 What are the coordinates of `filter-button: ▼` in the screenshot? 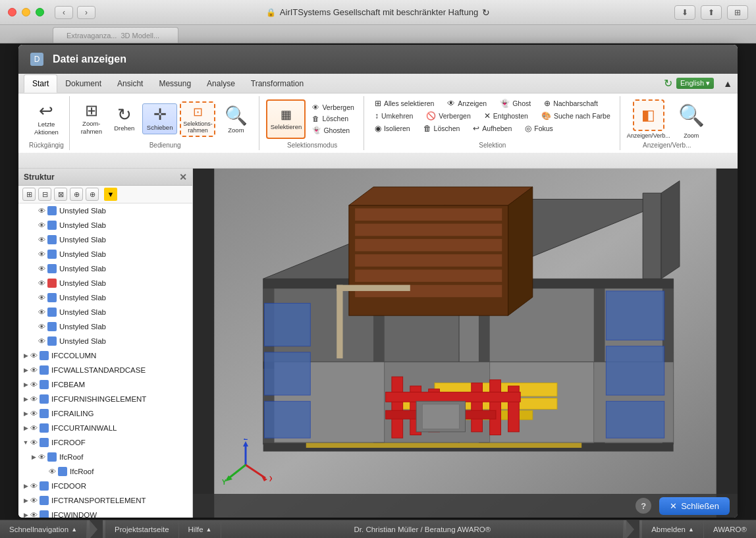 It's located at (111, 194).